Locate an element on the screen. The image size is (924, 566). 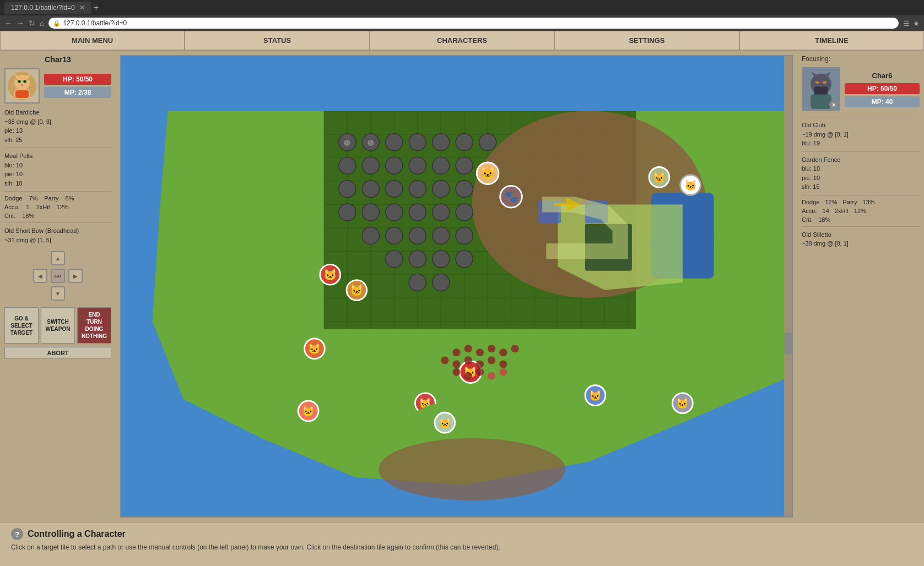
left-ranged-block: Old Short Bow (Broadhead) ~31 dmg @ [1, … is located at coordinates (58, 236).